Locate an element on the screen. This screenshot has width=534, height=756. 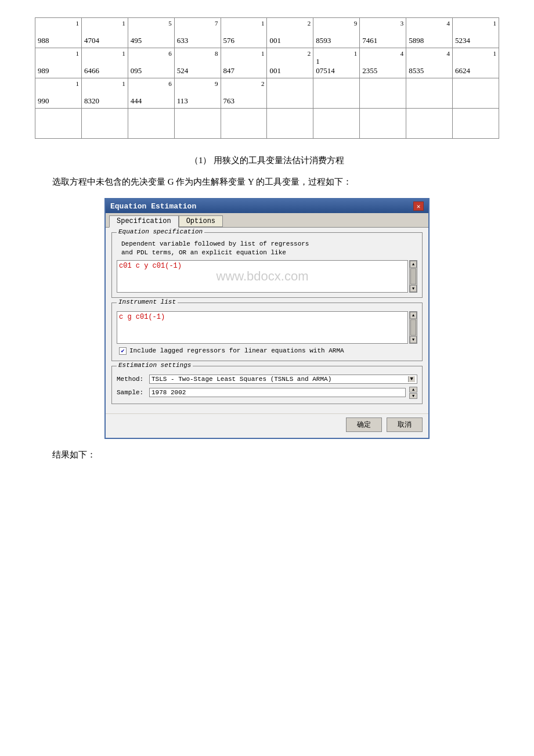
scroll-thumb is located at coordinates (413, 276).